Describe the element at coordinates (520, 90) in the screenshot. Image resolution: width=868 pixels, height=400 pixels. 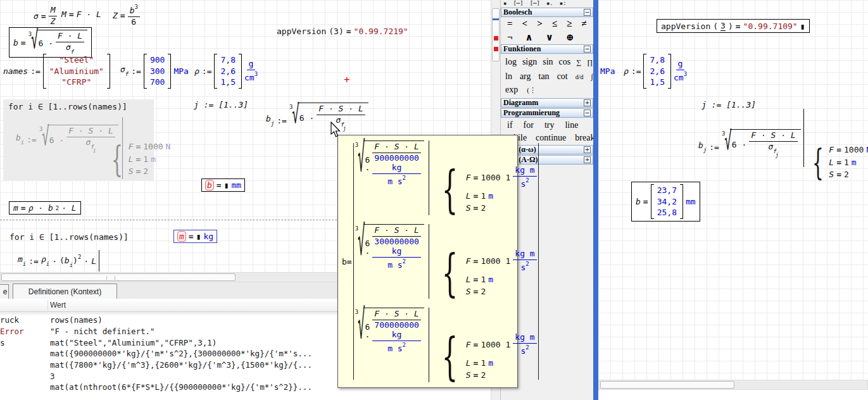
I see `funktionen-row-3: exp (⋮` at that location.